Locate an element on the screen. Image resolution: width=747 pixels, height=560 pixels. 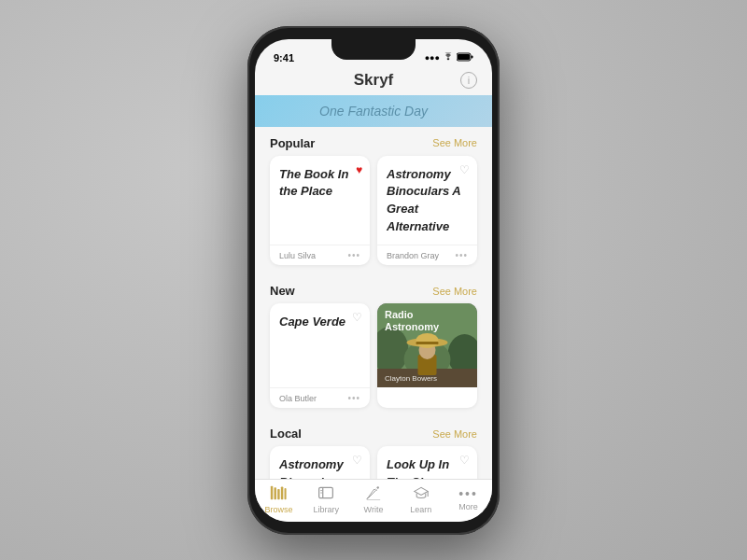
app-header: Skryf i is located at coordinates (374, 81).